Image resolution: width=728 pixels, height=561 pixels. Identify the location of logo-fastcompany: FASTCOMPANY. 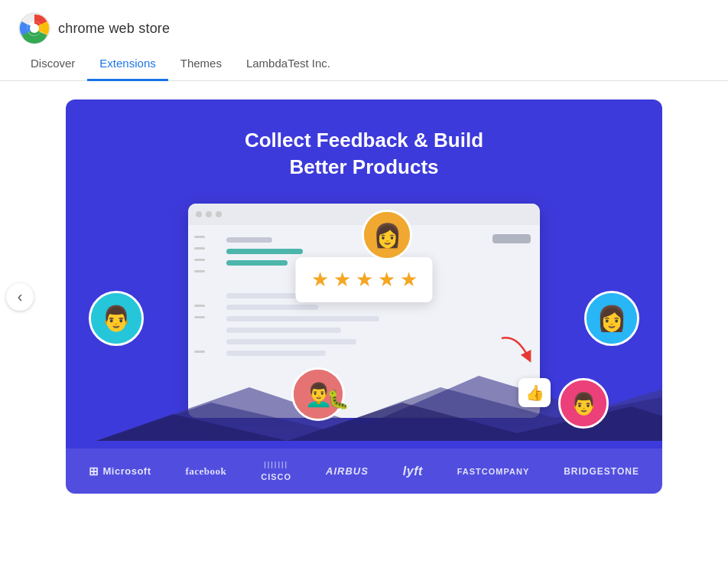
(494, 471).